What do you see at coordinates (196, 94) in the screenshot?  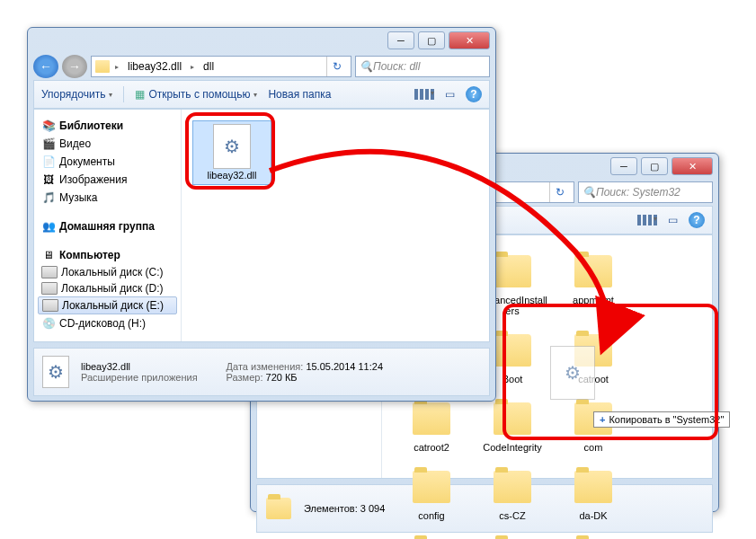 I see `openwith-button: ▦ Открыть с помощью ▾` at bounding box center [196, 94].